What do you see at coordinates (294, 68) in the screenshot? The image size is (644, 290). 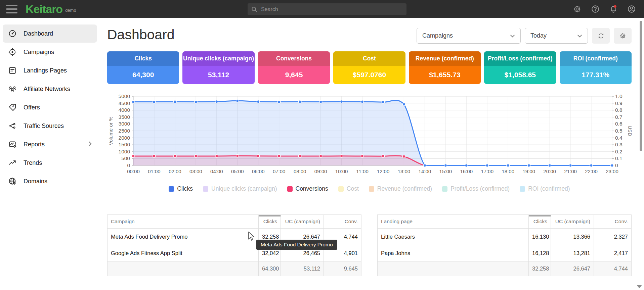 I see `stat-card-conversions: Conversions9,645` at bounding box center [294, 68].